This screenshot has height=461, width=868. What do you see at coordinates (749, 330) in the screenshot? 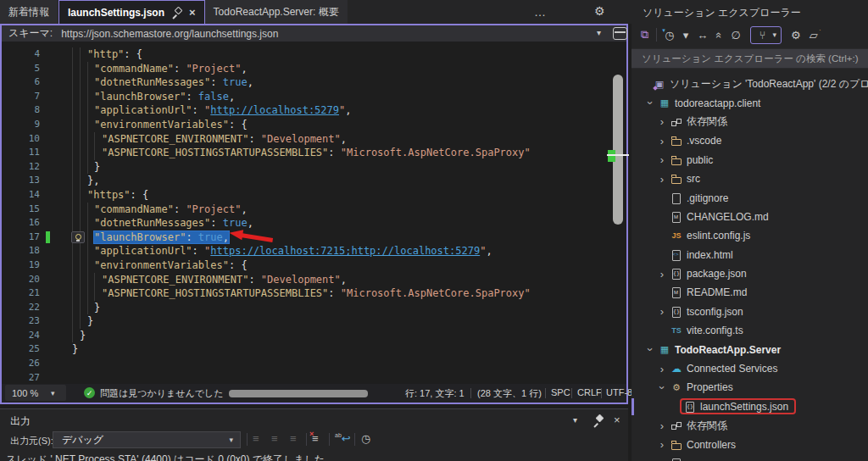
I see `tree-item: TSvite.config.ts` at bounding box center [749, 330].